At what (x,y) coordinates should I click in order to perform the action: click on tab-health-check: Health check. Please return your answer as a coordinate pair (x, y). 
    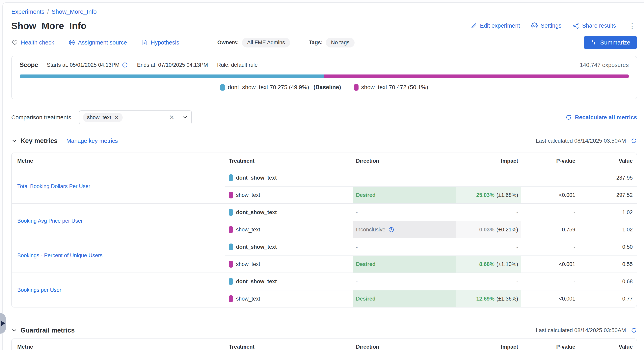
    Looking at the image, I should click on (33, 43).